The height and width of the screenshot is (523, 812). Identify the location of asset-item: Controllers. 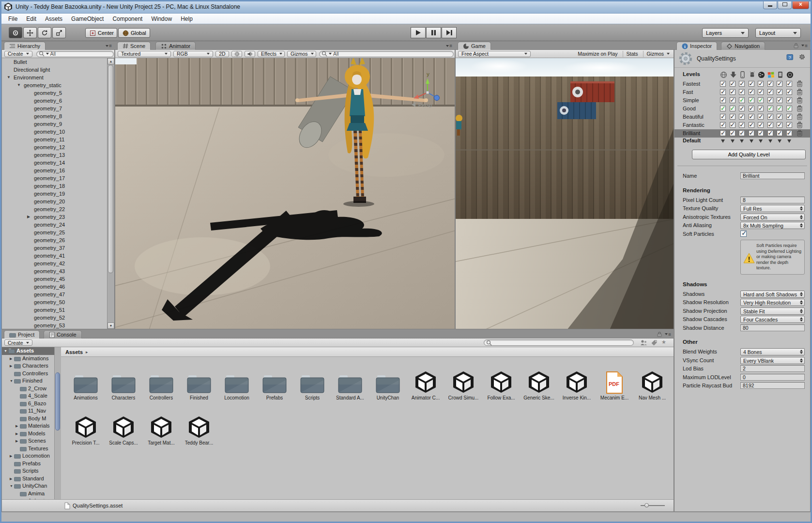
(161, 384).